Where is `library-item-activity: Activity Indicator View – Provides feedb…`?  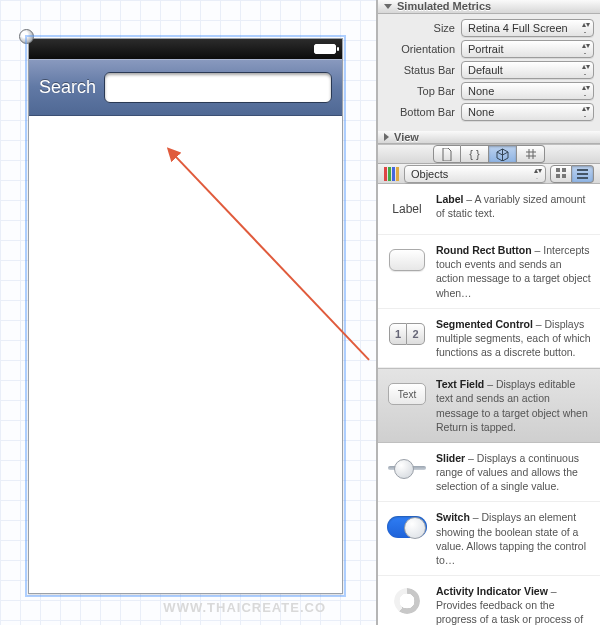
library-item-activity: Activity Indicator View – Provides feedb… is located at coordinates (489, 600).